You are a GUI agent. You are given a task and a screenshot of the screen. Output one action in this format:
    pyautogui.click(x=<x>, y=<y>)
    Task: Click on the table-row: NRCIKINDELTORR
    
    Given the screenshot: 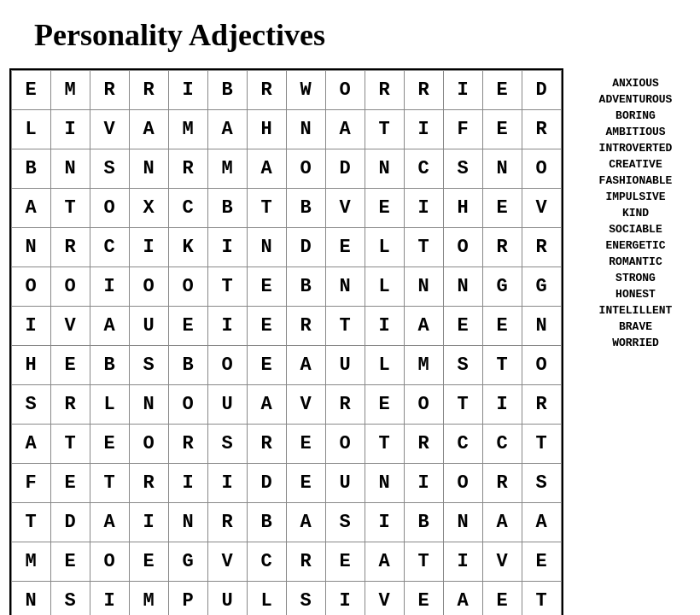 What is the action you would take?
    pyautogui.click(x=286, y=248)
    